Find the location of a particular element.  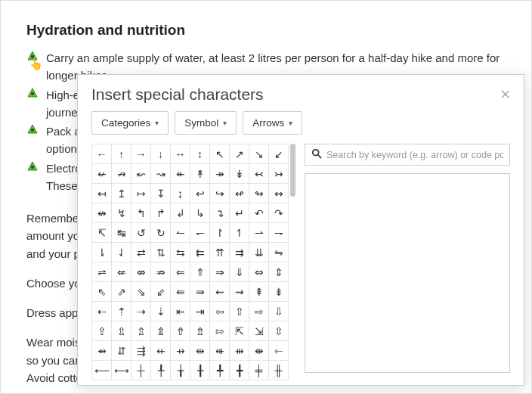

character-cell: ⇭ is located at coordinates (161, 331).